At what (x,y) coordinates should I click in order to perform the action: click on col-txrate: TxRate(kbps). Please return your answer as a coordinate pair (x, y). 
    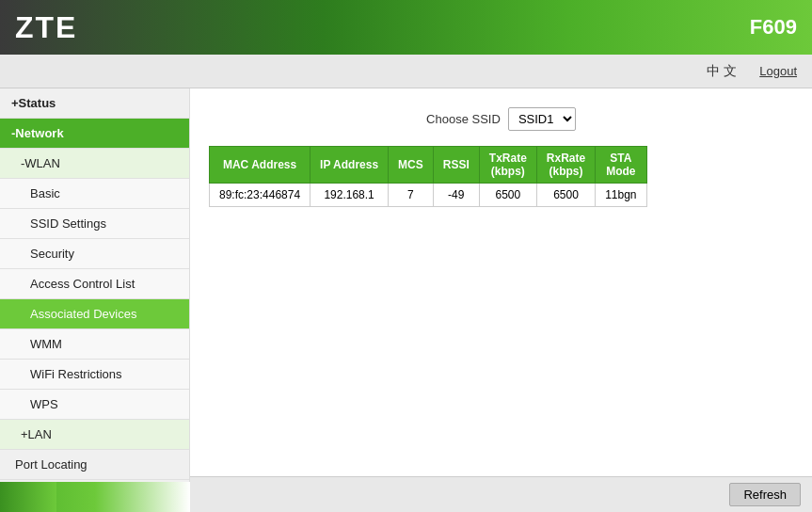
    Looking at the image, I should click on (508, 166).